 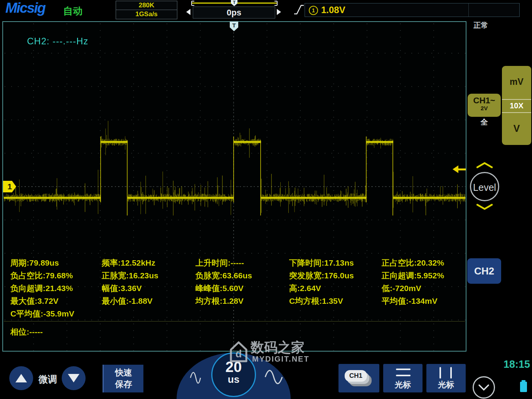 What do you see at coordinates (123, 379) in the screenshot?
I see `quick-save-button: 快速 保存` at bounding box center [123, 379].